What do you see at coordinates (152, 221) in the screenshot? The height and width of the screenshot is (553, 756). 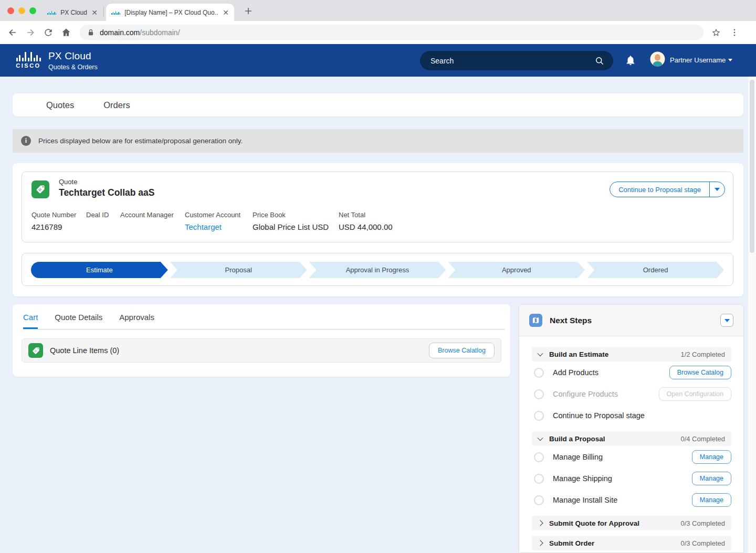 I see `field-account-manager: Account Manager` at bounding box center [152, 221].